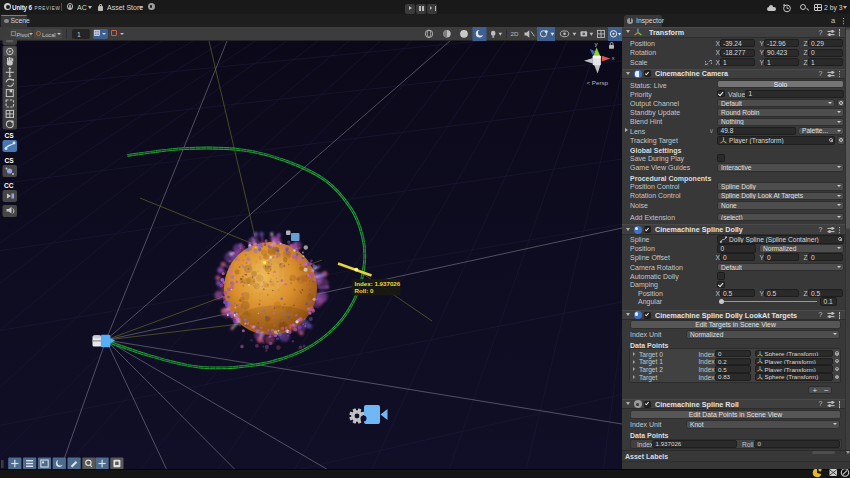  What do you see at coordinates (364, 290) in the screenshot?
I see `svg-text: Roll: 0` at bounding box center [364, 290].